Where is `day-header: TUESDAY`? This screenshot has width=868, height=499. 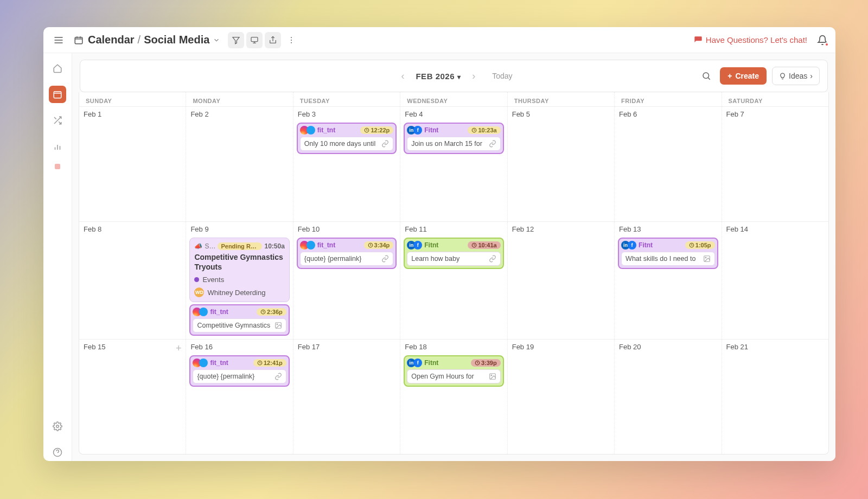 day-header: TUESDAY is located at coordinates (347, 99).